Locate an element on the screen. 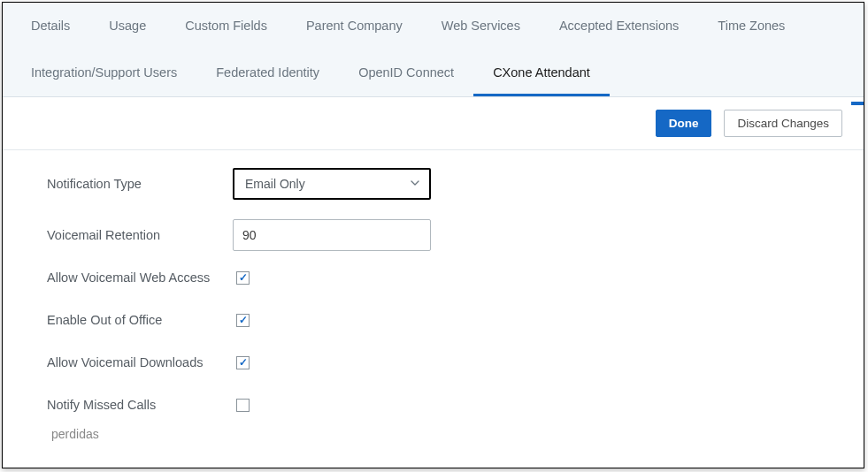  accent-stripe is located at coordinates (857, 103).